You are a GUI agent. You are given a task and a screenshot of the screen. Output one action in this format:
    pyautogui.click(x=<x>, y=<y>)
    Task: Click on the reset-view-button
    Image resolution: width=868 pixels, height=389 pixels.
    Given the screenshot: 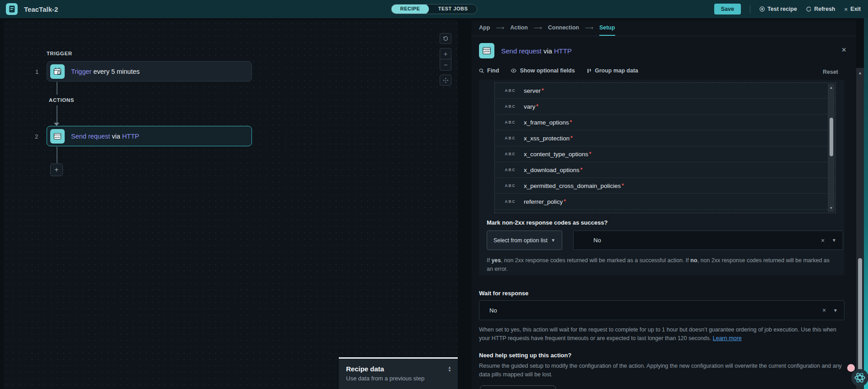 What is the action you would take?
    pyautogui.click(x=446, y=38)
    